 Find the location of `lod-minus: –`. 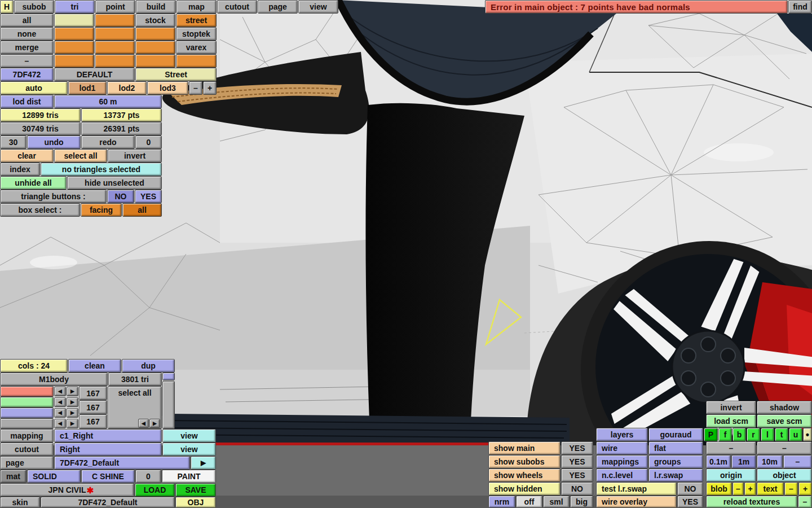

lod-minus: – is located at coordinates (196, 88).